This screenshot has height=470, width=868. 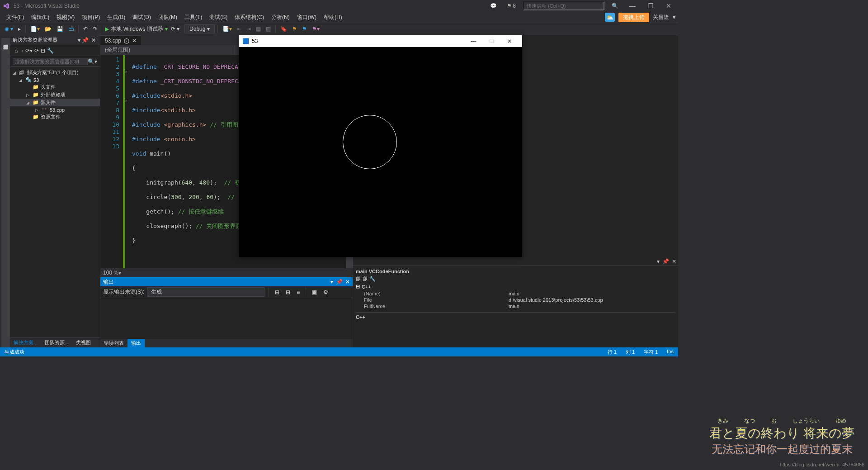 I want to click on fold-column: ⊟⊟, so click(x=127, y=162).